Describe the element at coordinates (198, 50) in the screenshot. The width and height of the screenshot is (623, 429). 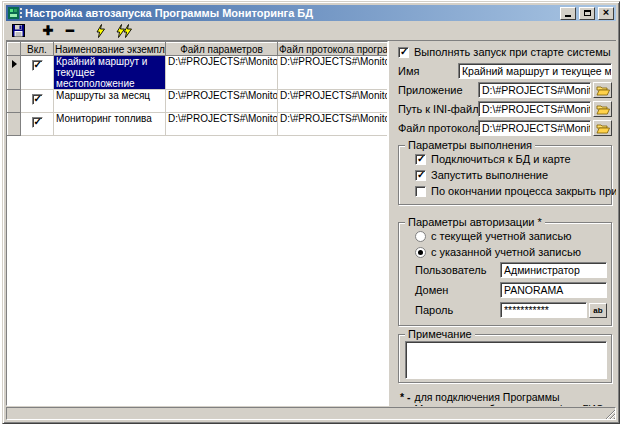
I see `grid-header-row: Вкл. Наименование экземпляра Файл параме…` at that location.